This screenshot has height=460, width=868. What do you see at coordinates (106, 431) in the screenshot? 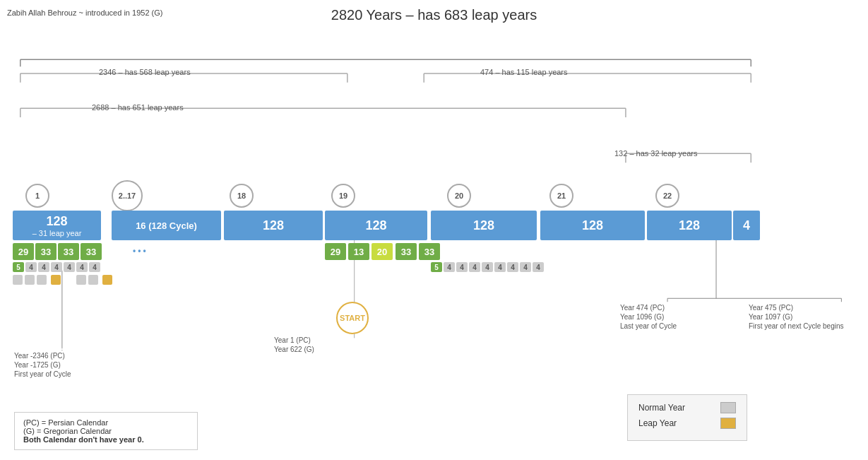
I see `info-box: (PC) = Persian Calendar (G) = Gregorian …` at bounding box center [106, 431].